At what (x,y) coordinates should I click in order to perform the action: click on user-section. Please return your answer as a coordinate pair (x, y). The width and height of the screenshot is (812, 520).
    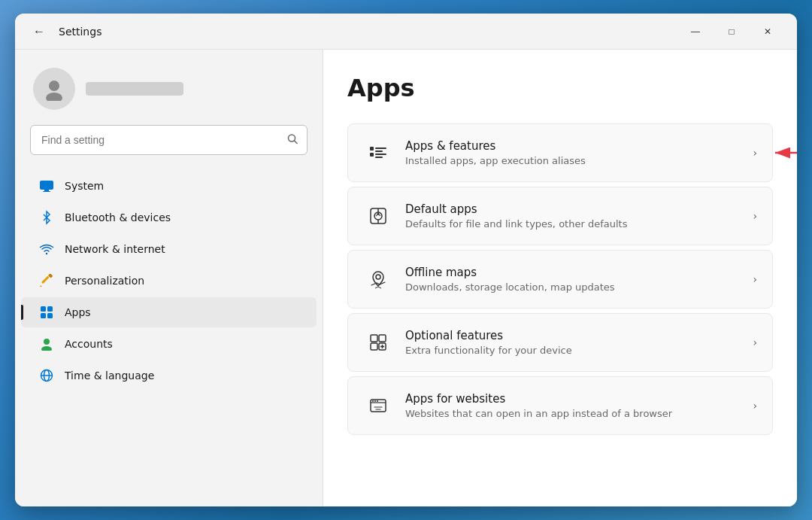
    Looking at the image, I should click on (168, 93).